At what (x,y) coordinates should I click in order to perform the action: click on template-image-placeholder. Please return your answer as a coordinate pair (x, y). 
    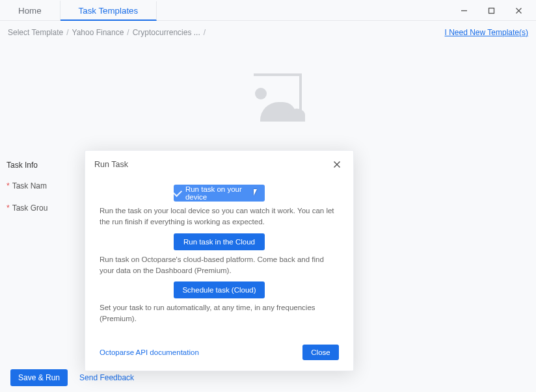
    Looking at the image, I should click on (268, 99).